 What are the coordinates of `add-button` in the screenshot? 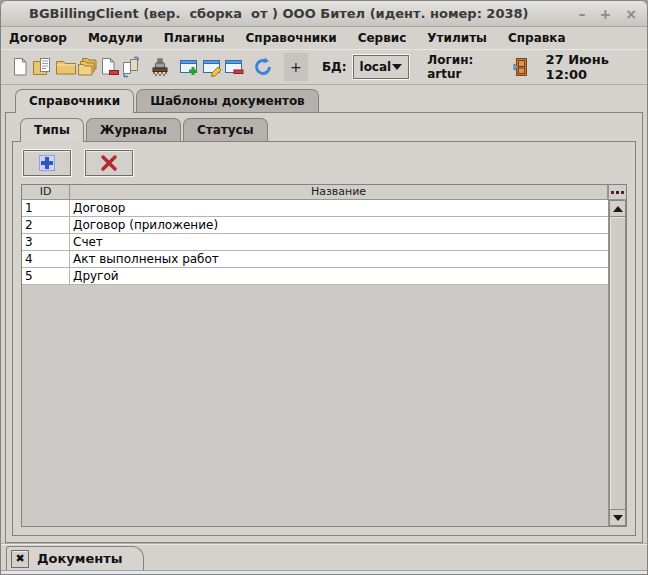 It's located at (47, 163).